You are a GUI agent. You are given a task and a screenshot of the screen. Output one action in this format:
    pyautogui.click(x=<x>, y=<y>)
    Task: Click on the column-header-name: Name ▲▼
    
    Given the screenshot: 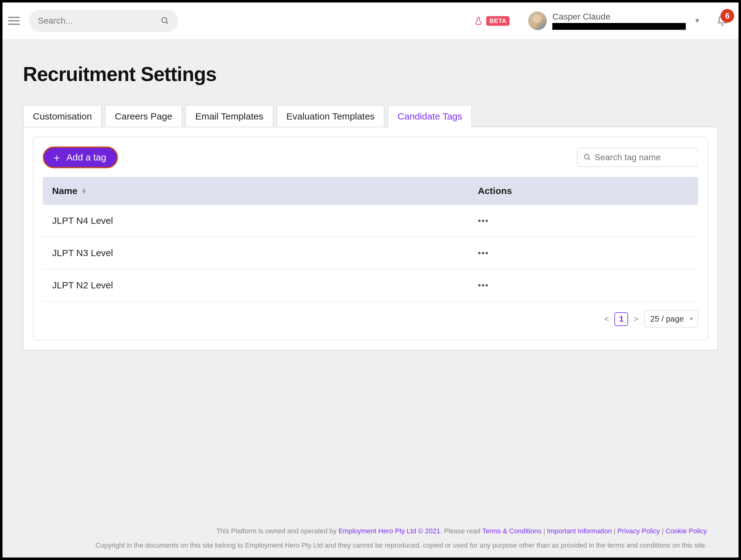 What is the action you would take?
    pyautogui.click(x=265, y=191)
    